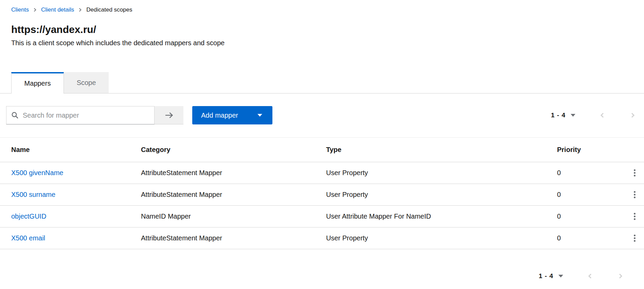  What do you see at coordinates (28, 238) in the screenshot?
I see `mapper-name-link: X500 email` at bounding box center [28, 238].